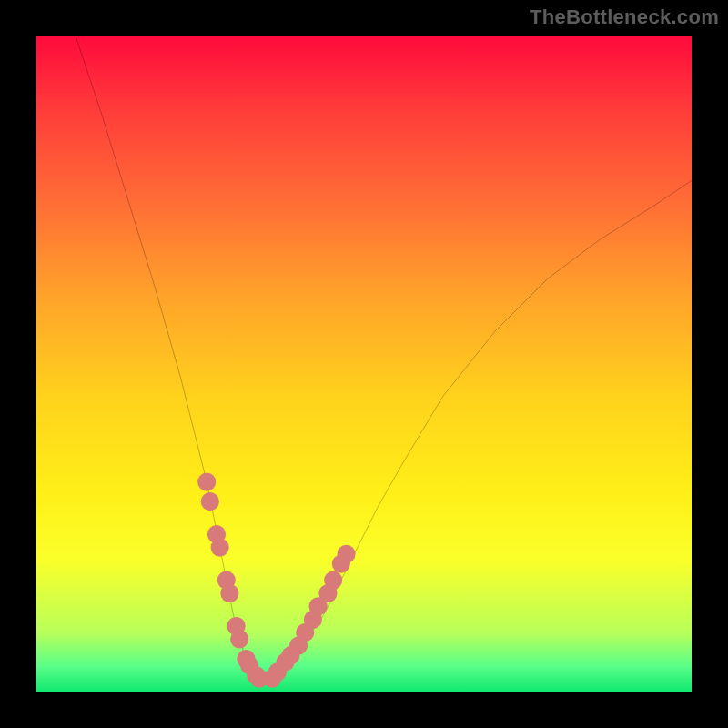 The height and width of the screenshot is (728, 728). Describe the element at coordinates (233, 581) in the screenshot. I see `marker-cluster-left` at that location.